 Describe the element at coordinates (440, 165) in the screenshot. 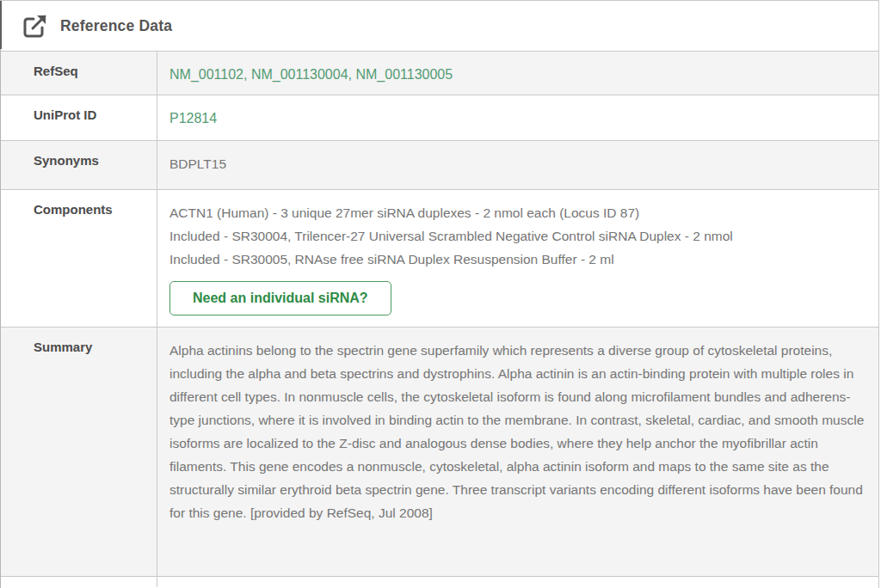

I see `table-row-synonyms: Synonyms BDPLT15` at that location.